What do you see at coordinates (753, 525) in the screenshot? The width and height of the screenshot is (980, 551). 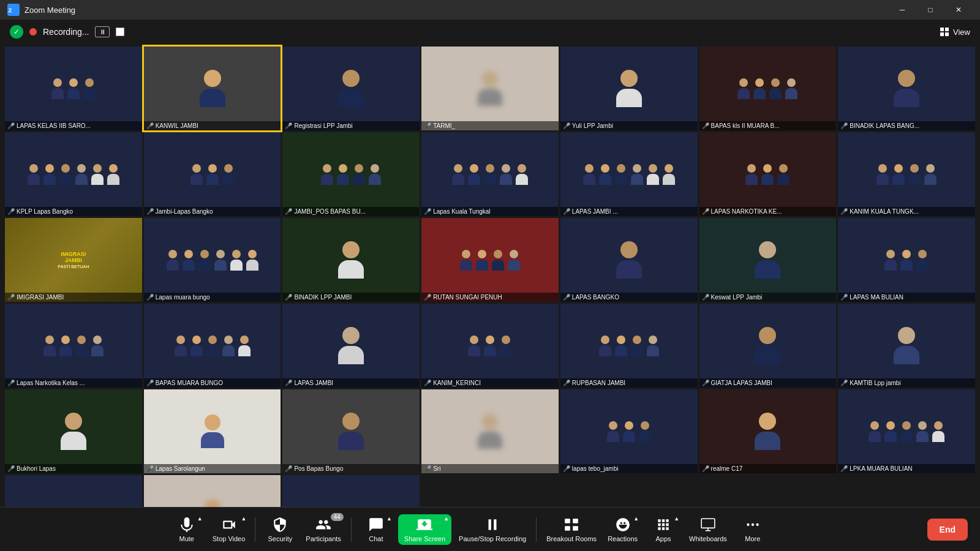 I see `more-icon` at bounding box center [753, 525].